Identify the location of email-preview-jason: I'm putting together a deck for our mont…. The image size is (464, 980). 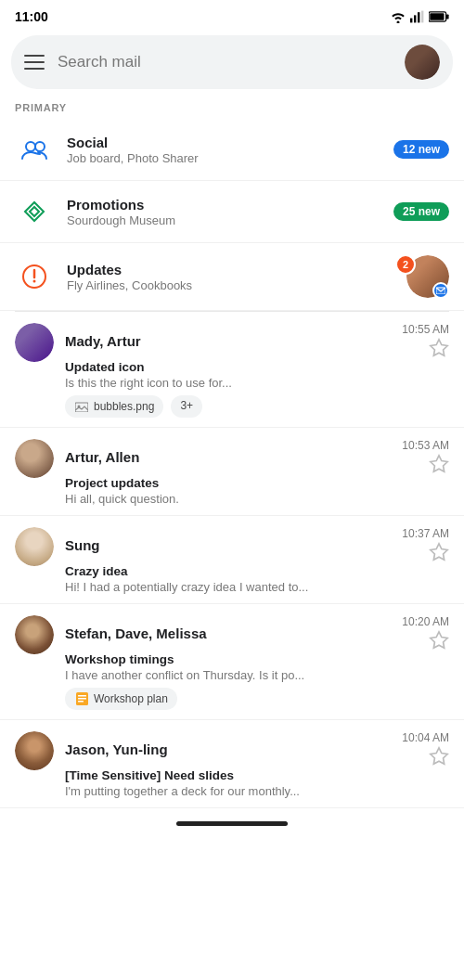
(257, 791).